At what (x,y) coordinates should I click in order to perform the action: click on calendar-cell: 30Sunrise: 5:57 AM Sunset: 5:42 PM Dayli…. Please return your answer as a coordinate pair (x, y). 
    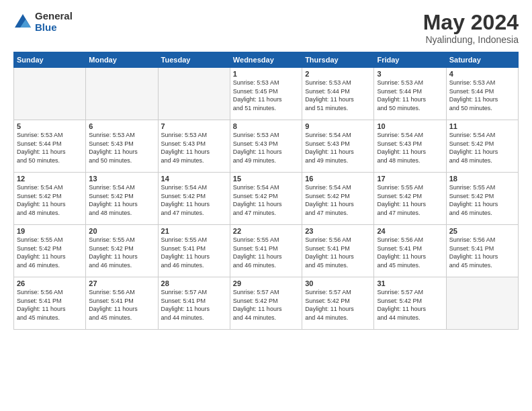
    Looking at the image, I should click on (339, 304).